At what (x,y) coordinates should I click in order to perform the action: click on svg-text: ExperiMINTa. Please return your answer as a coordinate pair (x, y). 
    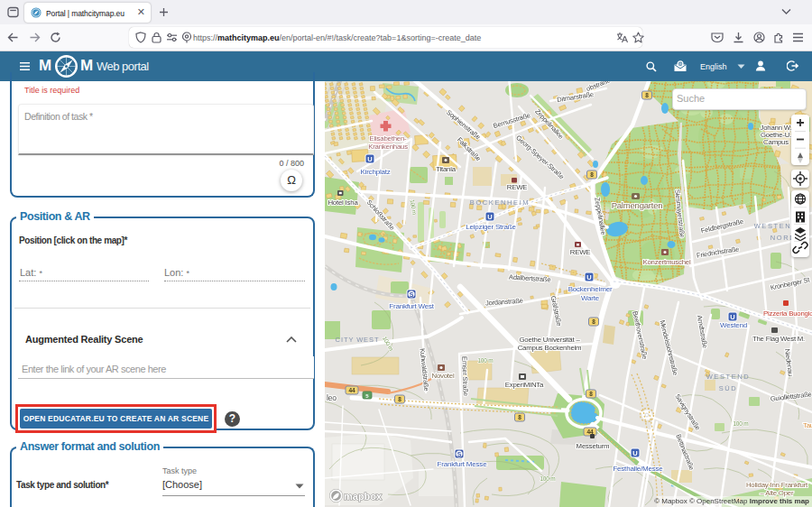
    Looking at the image, I should click on (525, 384).